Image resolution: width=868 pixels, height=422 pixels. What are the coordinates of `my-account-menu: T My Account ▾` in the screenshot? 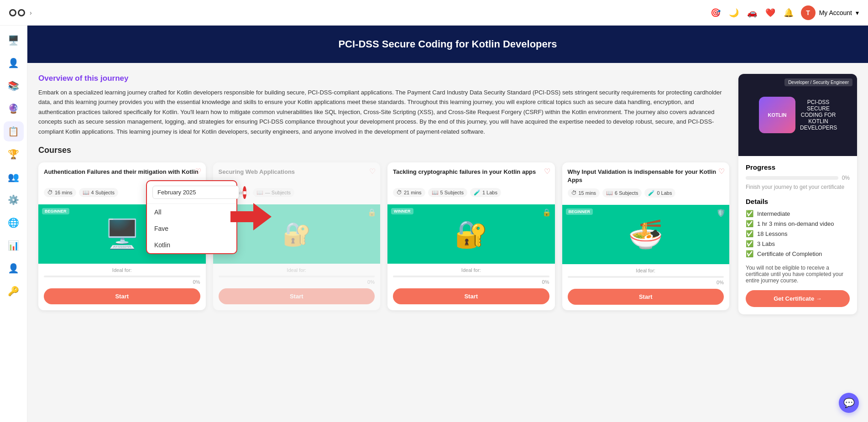 It's located at (830, 13).